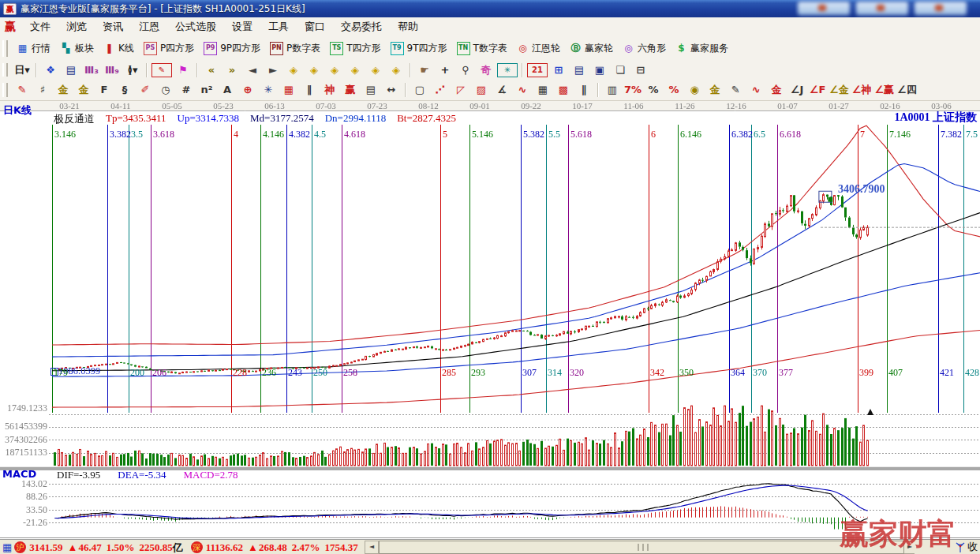  Describe the element at coordinates (63, 90) in the screenshot. I see `gold-gann-a-icon: 金` at that location.